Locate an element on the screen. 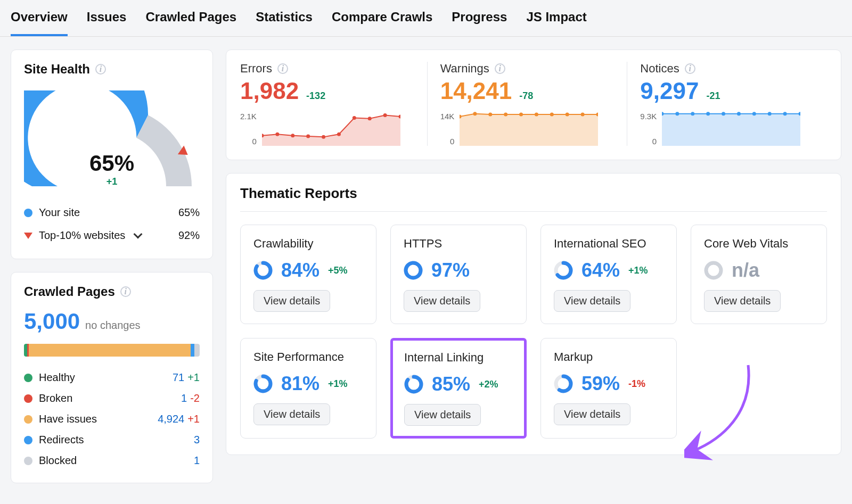  crawled-row-redirects: Redirects3 is located at coordinates (112, 440).